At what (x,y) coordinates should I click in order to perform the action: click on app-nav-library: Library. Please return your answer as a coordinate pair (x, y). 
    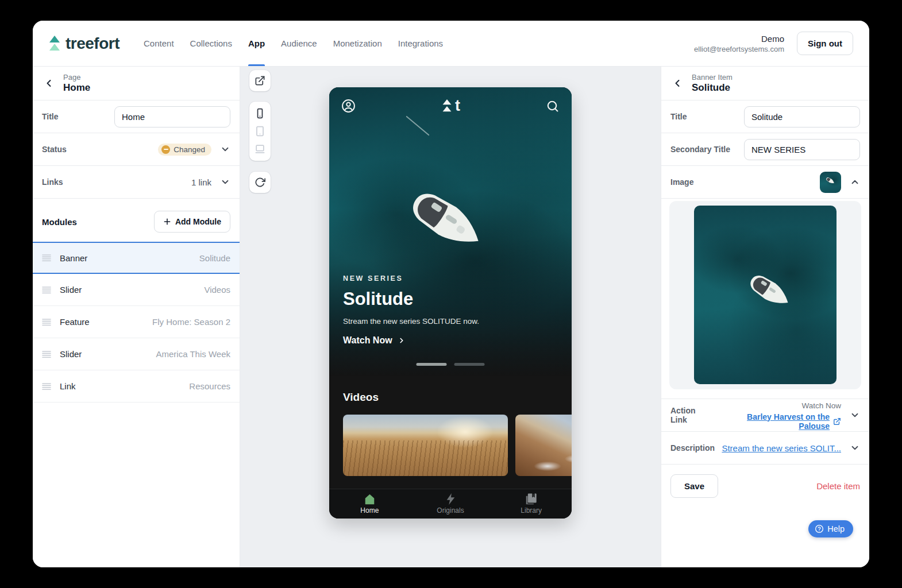
    Looking at the image, I should click on (531, 504).